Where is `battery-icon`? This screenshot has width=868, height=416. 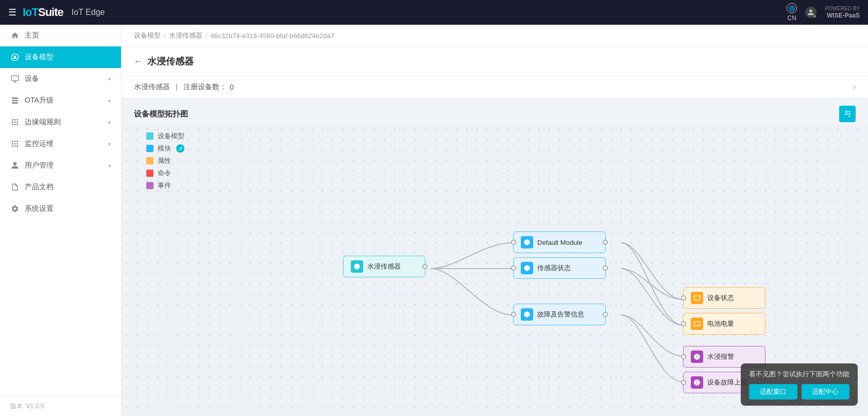
battery-icon is located at coordinates (697, 324).